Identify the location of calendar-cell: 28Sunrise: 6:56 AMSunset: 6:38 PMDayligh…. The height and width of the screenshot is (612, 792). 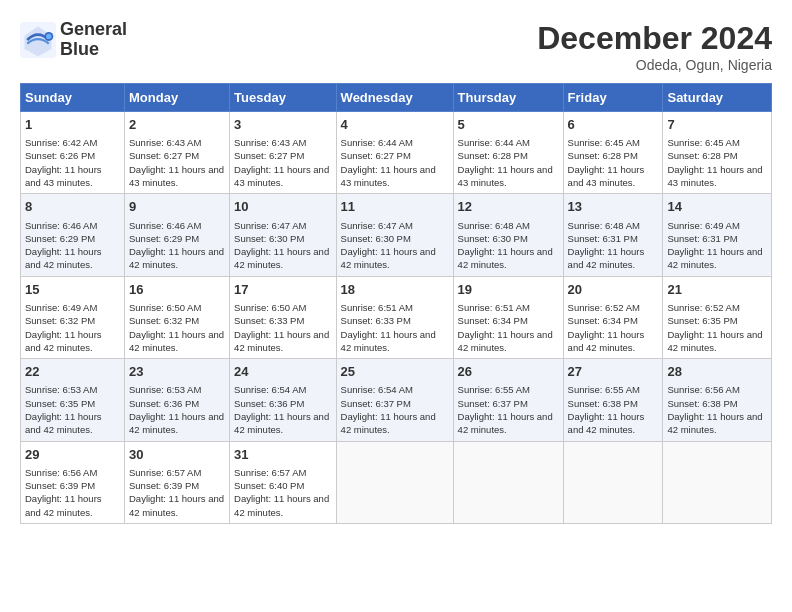
(718, 400).